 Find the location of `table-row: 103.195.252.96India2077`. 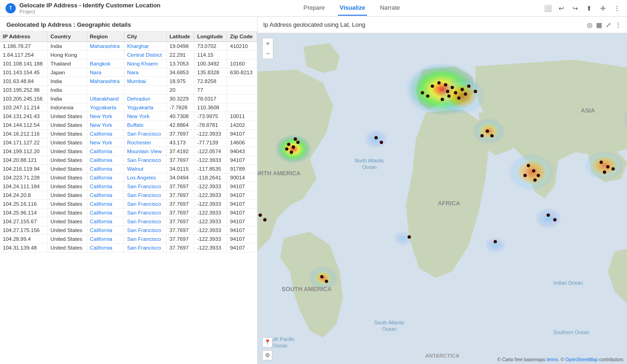

table-row: 103.195.252.96India2077 is located at coordinates (128, 90).